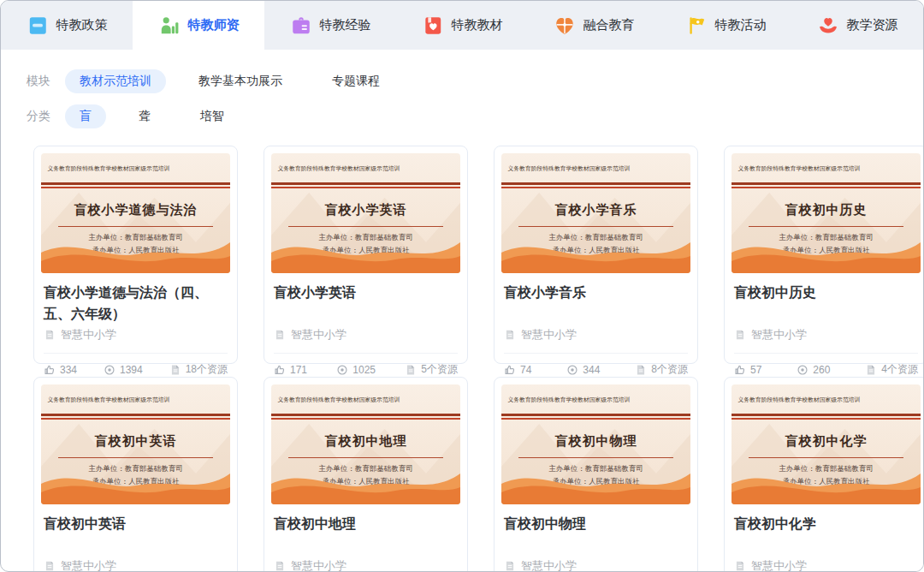  I want to click on course-title: 盲校小学道德与法治（四、五、六年级）, so click(135, 300).